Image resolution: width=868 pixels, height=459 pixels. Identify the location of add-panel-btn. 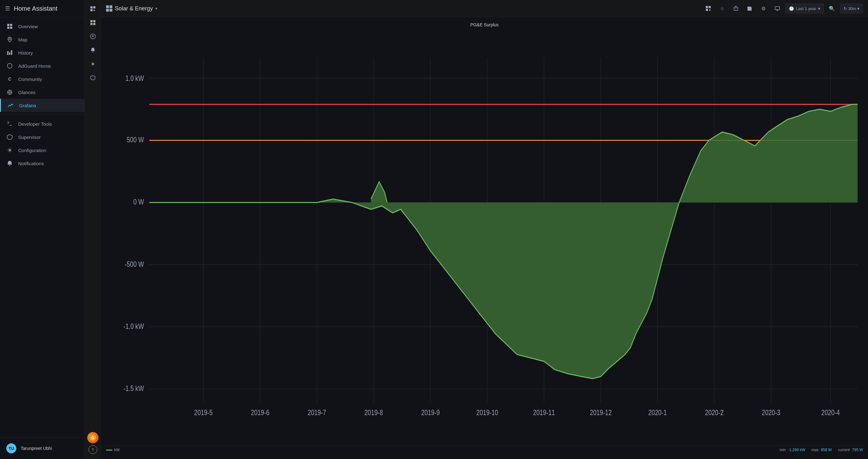
(93, 9).